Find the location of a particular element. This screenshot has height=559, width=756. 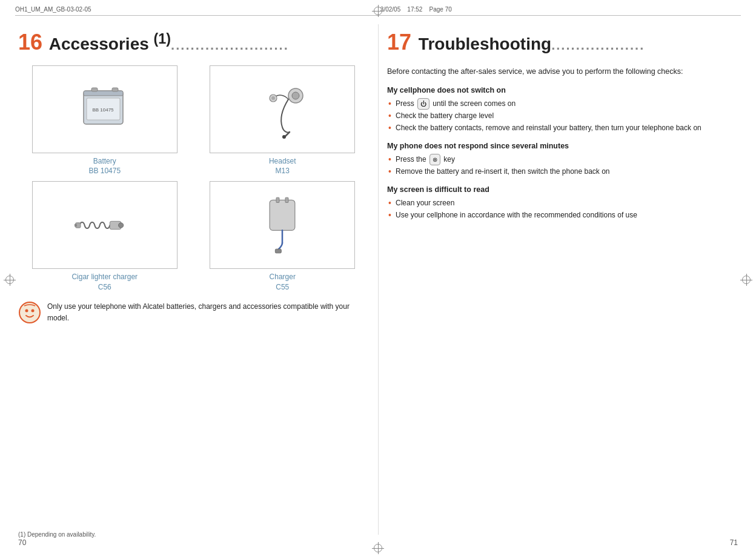

headset-name: Headset is located at coordinates (282, 161).